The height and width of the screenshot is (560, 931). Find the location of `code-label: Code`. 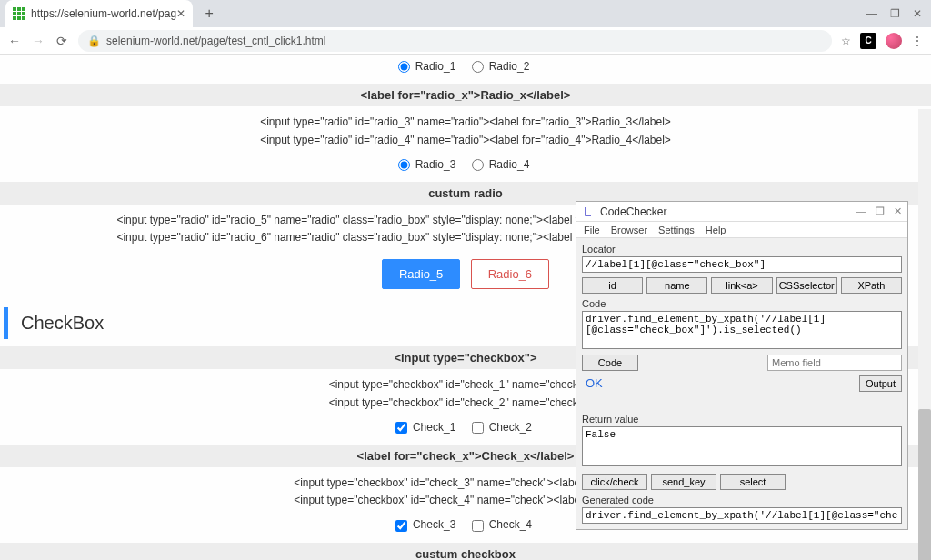

code-label: Code is located at coordinates (742, 304).